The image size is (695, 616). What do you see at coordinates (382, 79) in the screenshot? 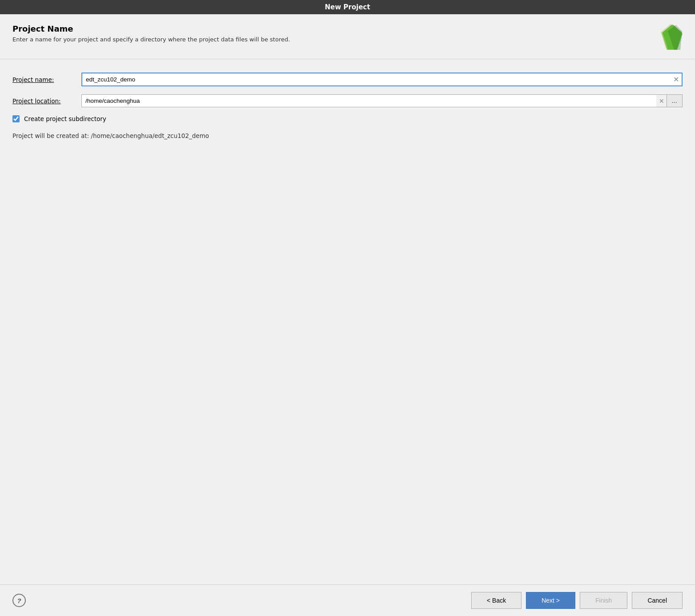
I see `project-name-input` at bounding box center [382, 79].